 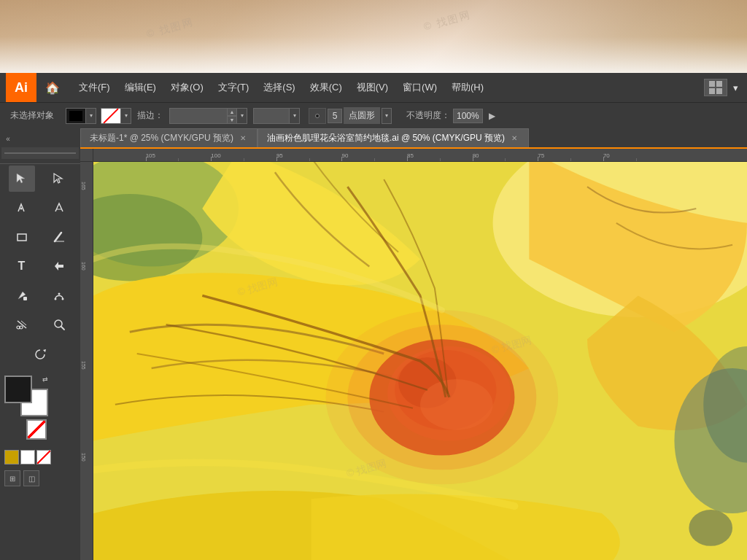 What do you see at coordinates (386, 139) in the screenshot?
I see `tab-flower-label: 油画粉色肌理花朵浴室简约地毯.ai @ 50% (CMYK/GPU 预览)` at bounding box center [386, 139].